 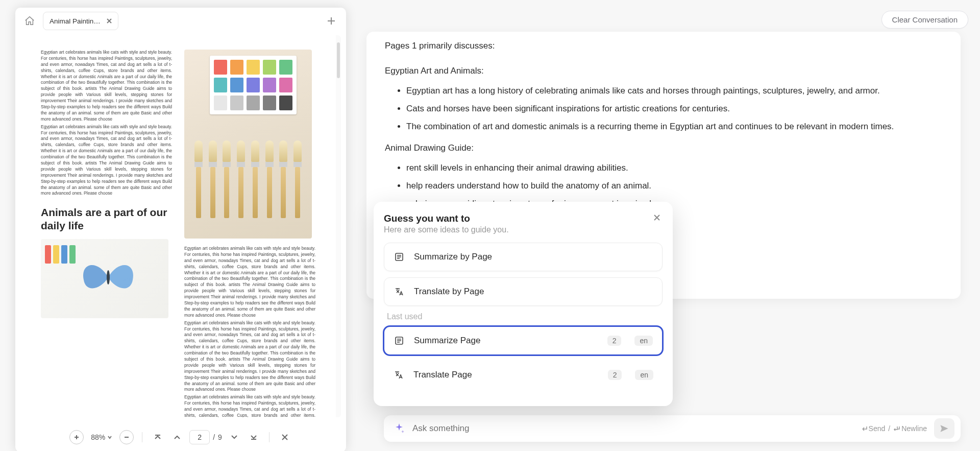 What do you see at coordinates (443, 375) in the screenshot?
I see `suggestion-label: Translate Page` at bounding box center [443, 375].